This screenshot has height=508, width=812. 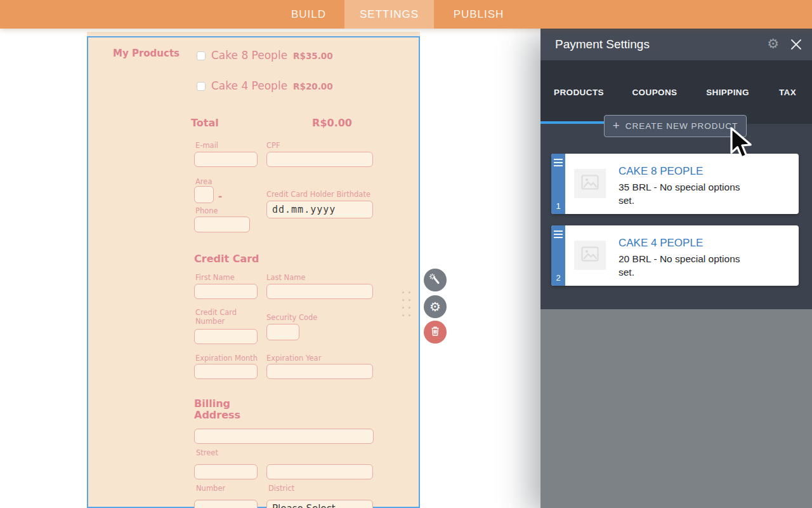 What do you see at coordinates (435, 280) in the screenshot?
I see `wizard-button` at bounding box center [435, 280].